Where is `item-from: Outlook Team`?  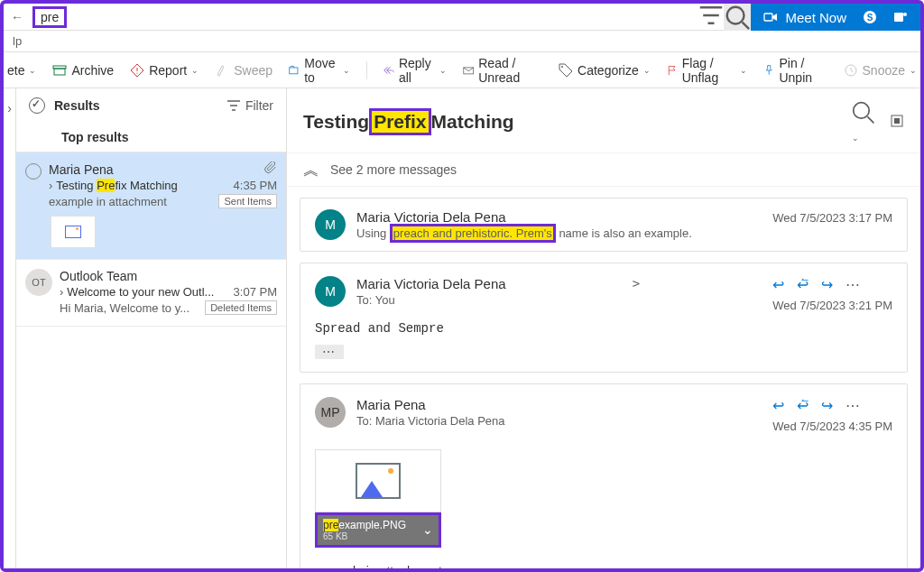
item-from: Outlook Team is located at coordinates (98, 276).